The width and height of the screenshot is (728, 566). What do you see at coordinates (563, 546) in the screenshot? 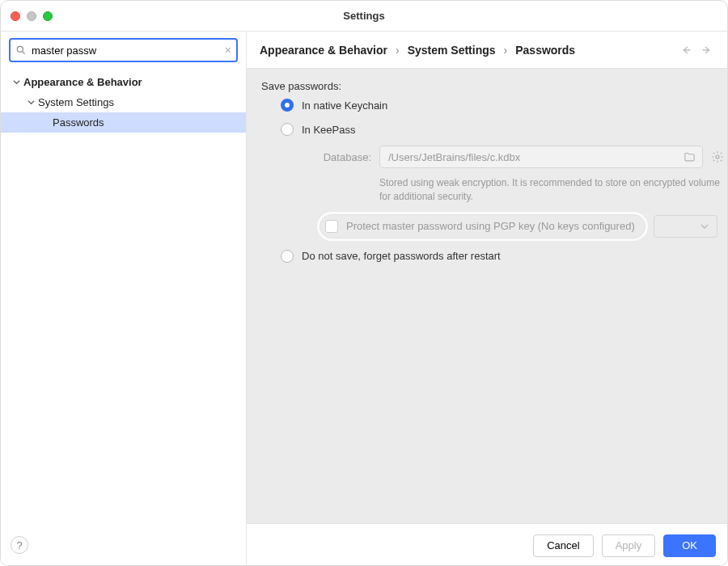
I see `cancel-button: Cancel` at bounding box center [563, 546].